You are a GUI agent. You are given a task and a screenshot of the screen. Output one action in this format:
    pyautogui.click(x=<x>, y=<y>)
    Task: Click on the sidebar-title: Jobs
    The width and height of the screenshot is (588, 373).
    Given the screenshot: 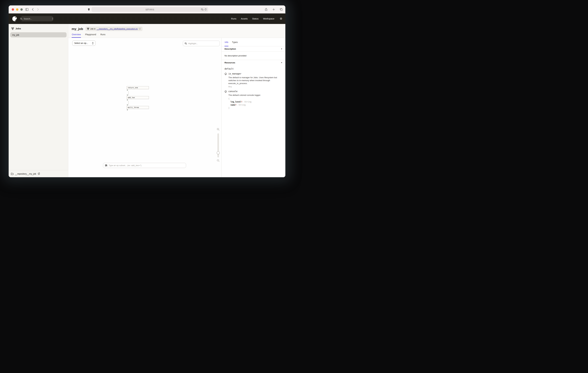 What is the action you would take?
    pyautogui.click(x=18, y=29)
    